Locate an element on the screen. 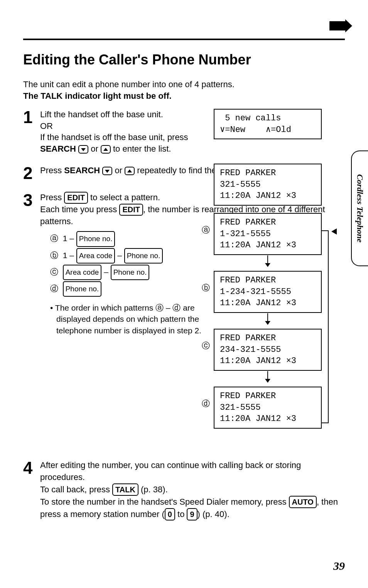 The width and height of the screenshot is (368, 588). lcd-label-b: ⓑ is located at coordinates (206, 288).